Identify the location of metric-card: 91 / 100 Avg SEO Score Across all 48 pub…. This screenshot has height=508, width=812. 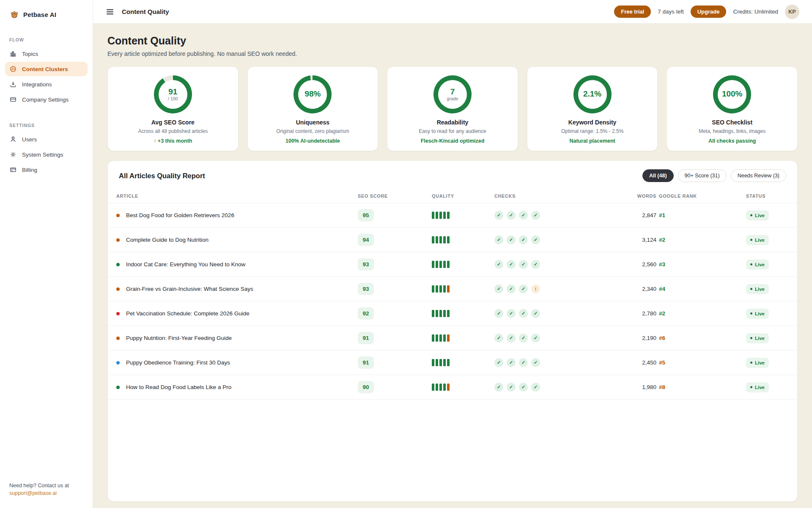
(173, 109).